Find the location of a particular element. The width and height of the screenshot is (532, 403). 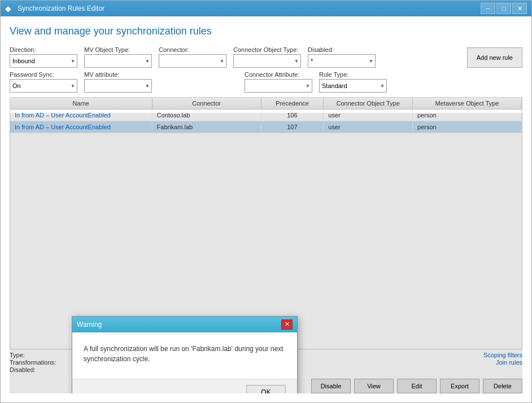

connector-label: Connector: is located at coordinates (193, 50).